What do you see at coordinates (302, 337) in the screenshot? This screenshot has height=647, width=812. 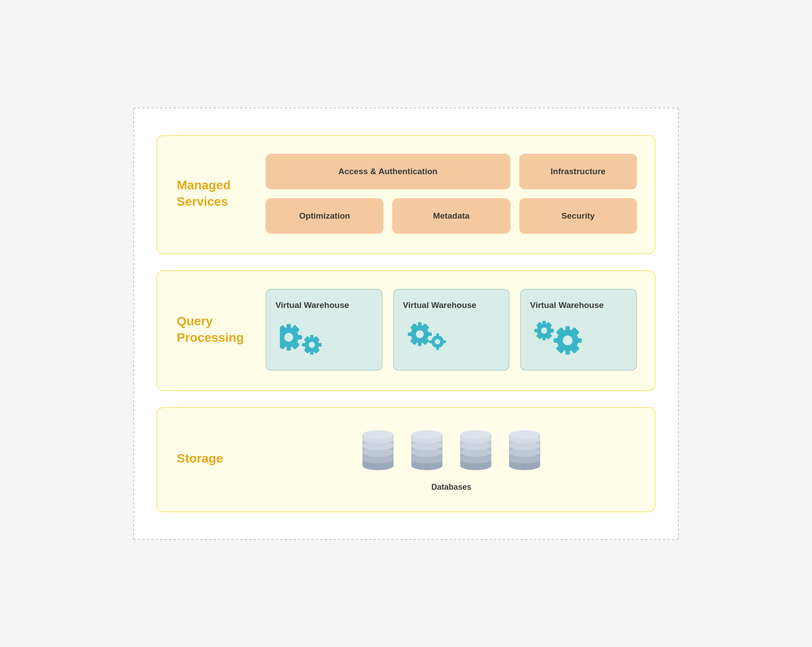 I see `vw1-gears` at bounding box center [302, 337].